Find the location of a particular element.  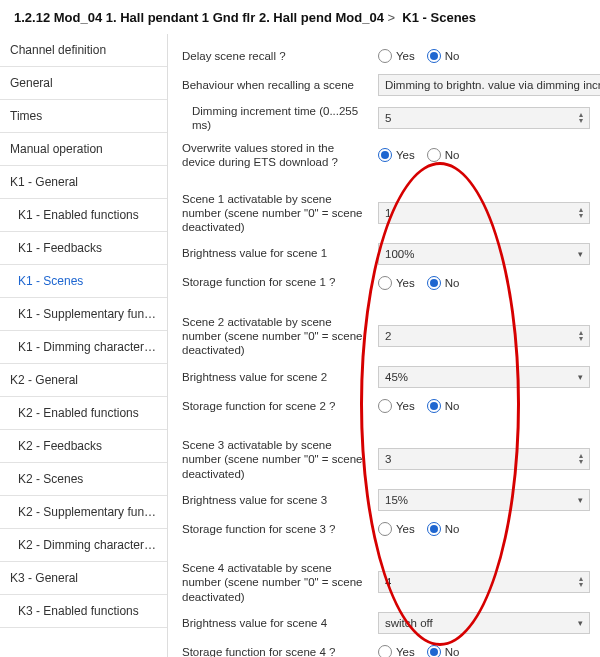

spinner-scene-4-number: 4▴▾ is located at coordinates (484, 582).